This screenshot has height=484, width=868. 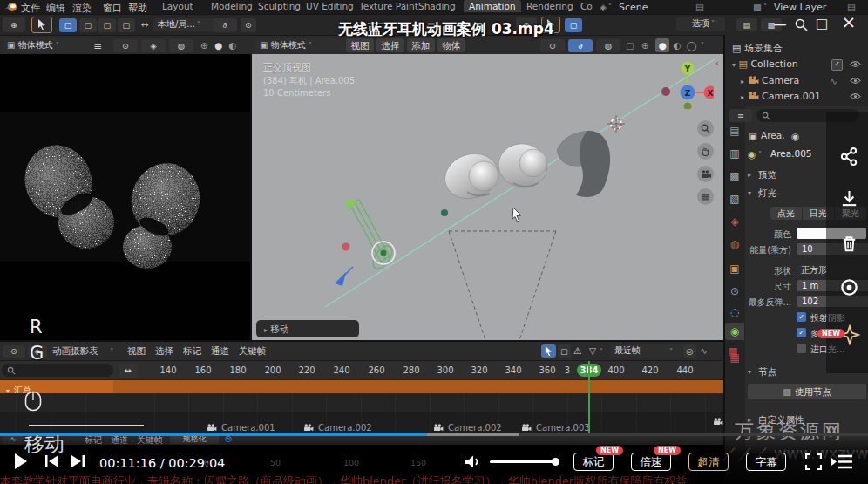 What do you see at coordinates (68, 25) in the screenshot?
I see `select-box-button-active: ▢` at bounding box center [68, 25].